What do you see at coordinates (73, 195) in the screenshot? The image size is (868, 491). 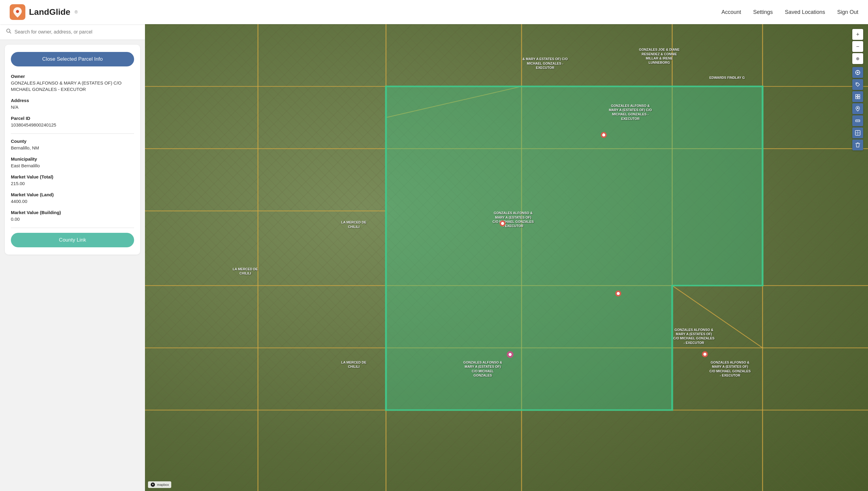 I see `market-value-land-label: Market Value (Land)` at bounding box center [73, 195].